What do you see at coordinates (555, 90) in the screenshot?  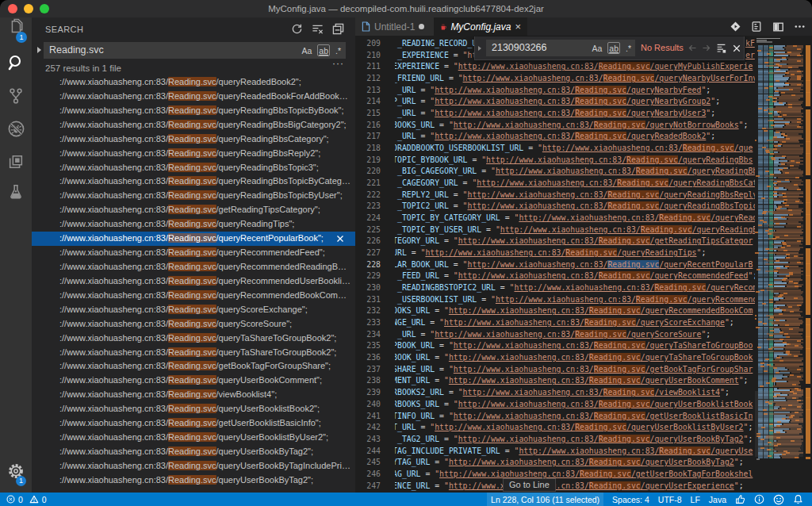 I see `code-line: 213_URL = "http://www.xiaohuasheng.cn:83…` at bounding box center [555, 90].